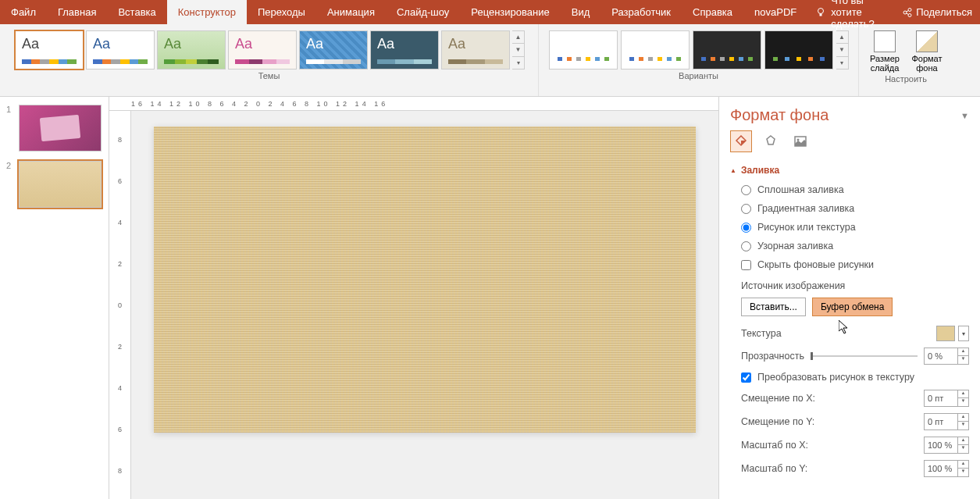 This screenshot has height=499, width=980. I want to click on tile-texture-checkbox: Преобразовать рисунок в текстуру, so click(850, 377).